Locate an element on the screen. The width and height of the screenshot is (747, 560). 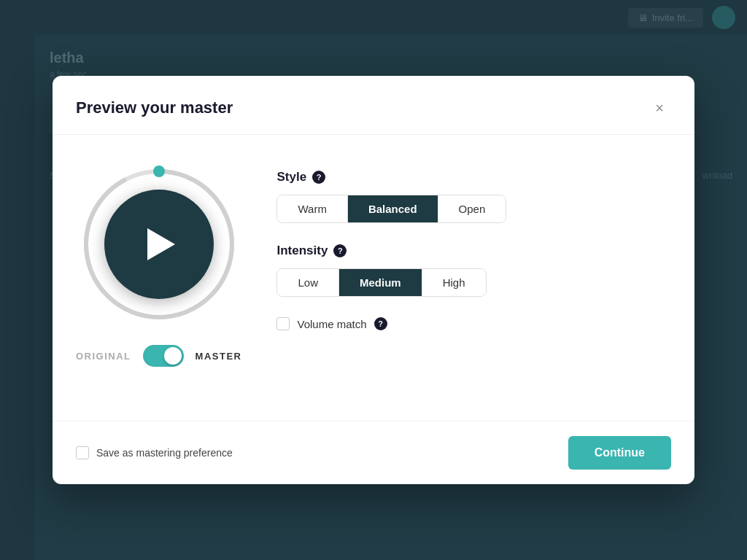
play-icon is located at coordinates (161, 244).